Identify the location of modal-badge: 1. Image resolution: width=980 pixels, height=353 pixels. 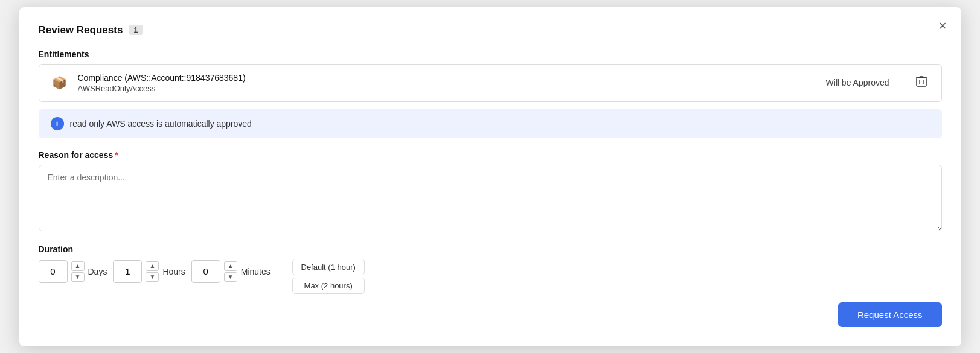
(135, 30).